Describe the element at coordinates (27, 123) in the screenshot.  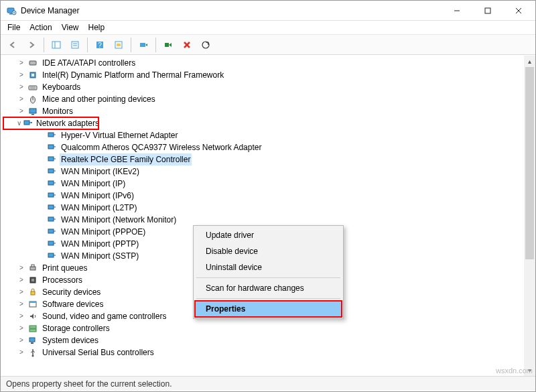
I see `network-icon` at that location.